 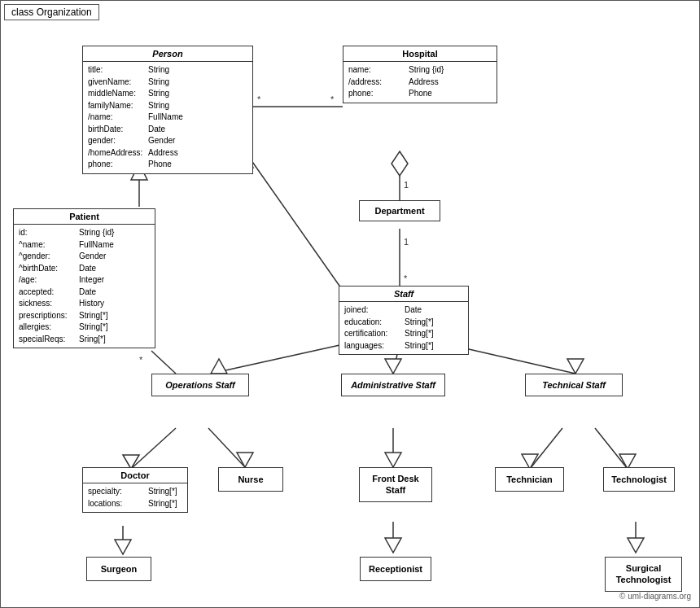 I want to click on technician-class: Technician, so click(x=529, y=479).